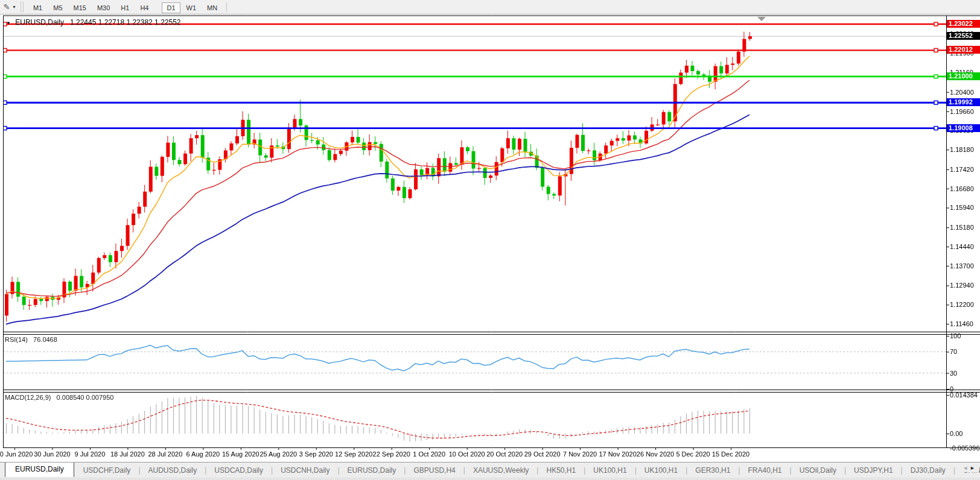 The image size is (980, 480). I want to click on price-line-label: 1.21000, so click(963, 76).